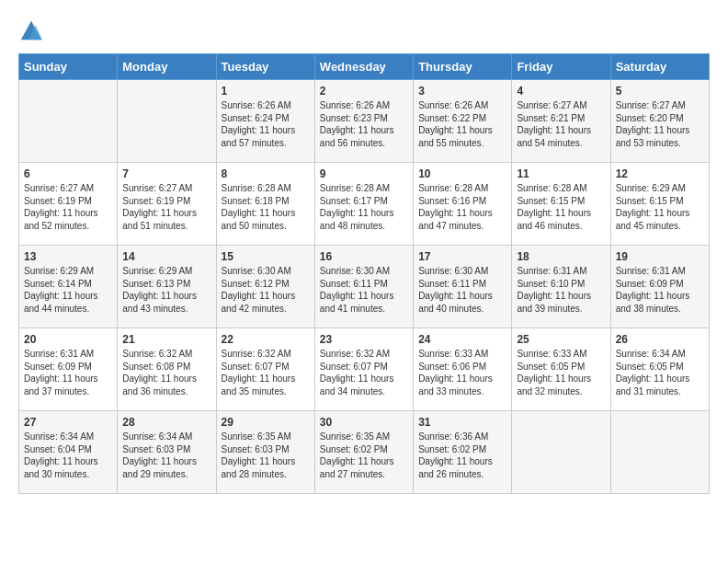 The image size is (728, 563). I want to click on calendar-week-4: 20Sunrise: 6:31 AM Sunset: 6:09 PM Dayli…, so click(364, 370).